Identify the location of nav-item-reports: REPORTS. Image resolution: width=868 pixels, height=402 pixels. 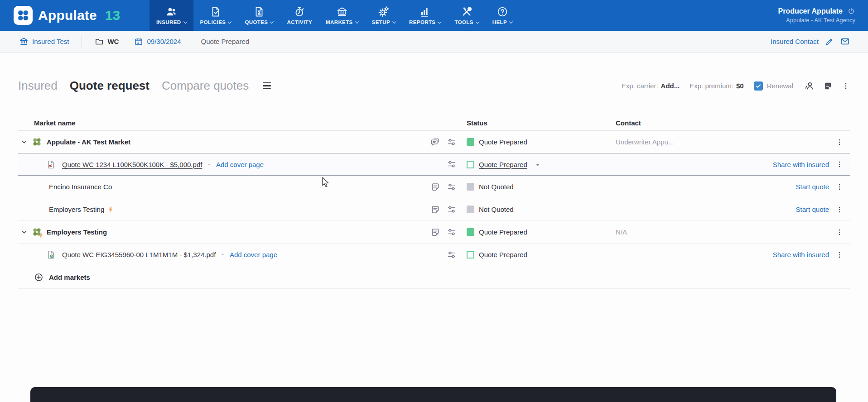
(425, 15).